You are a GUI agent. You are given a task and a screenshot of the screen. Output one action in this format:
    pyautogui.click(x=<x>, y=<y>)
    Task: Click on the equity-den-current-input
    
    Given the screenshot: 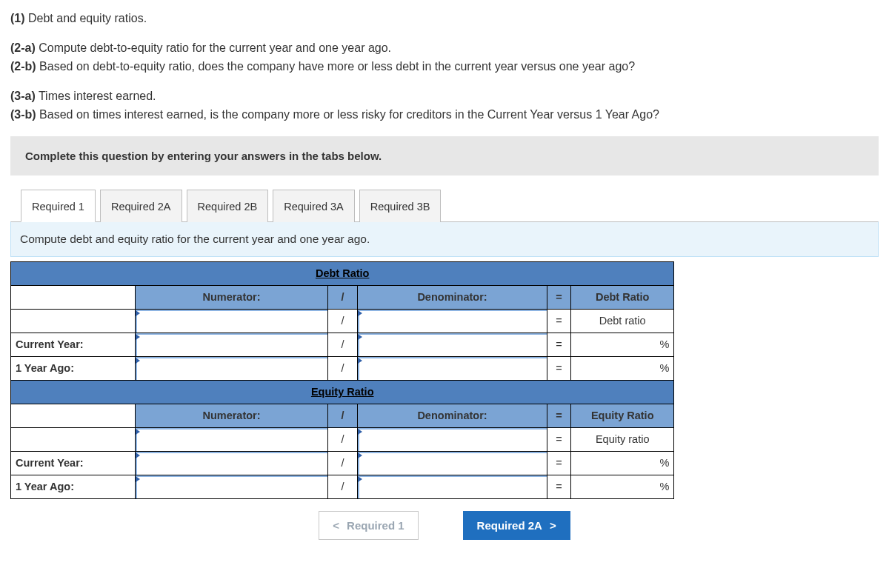 What is the action you would take?
    pyautogui.click(x=453, y=463)
    